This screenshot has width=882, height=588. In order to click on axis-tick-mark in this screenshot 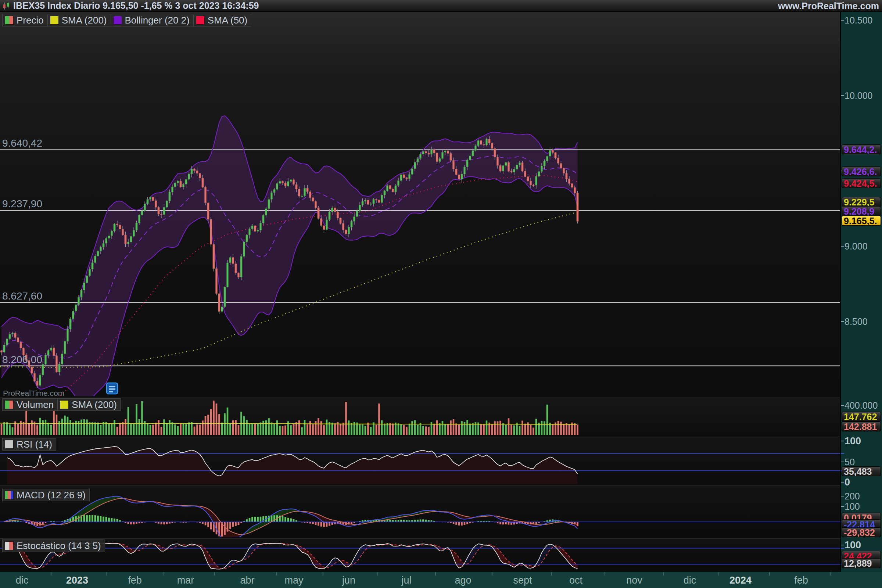, I will do `click(842, 441)`.